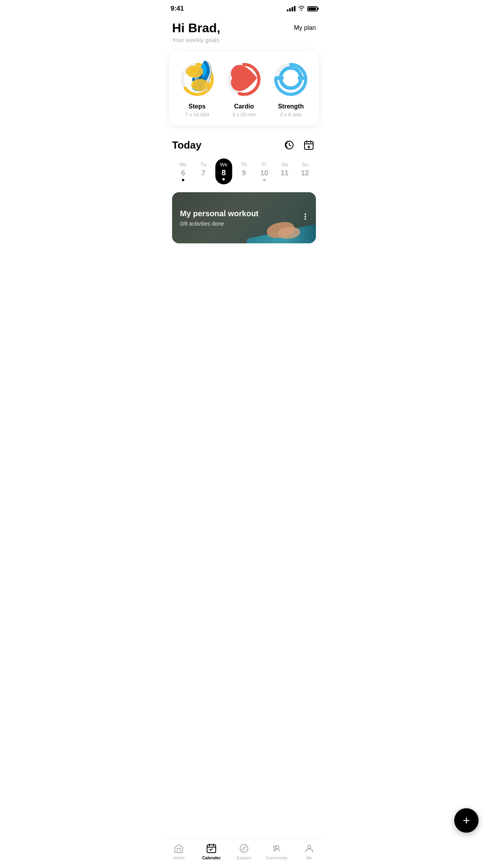 The width and height of the screenshot is (488, 868). I want to click on today-title: Today, so click(187, 145).